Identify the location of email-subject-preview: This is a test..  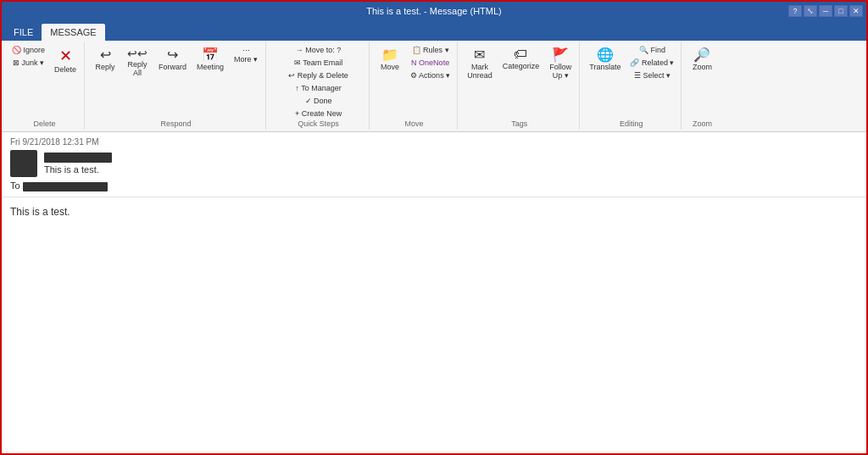
(451, 169).